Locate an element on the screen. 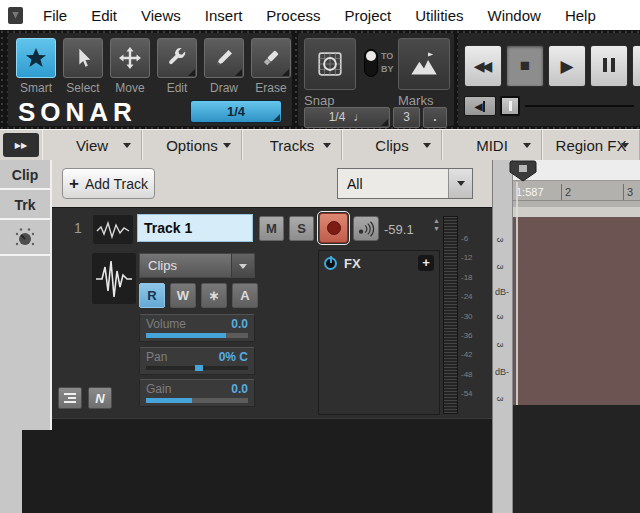  now-time-marker is located at coordinates (523, 171).